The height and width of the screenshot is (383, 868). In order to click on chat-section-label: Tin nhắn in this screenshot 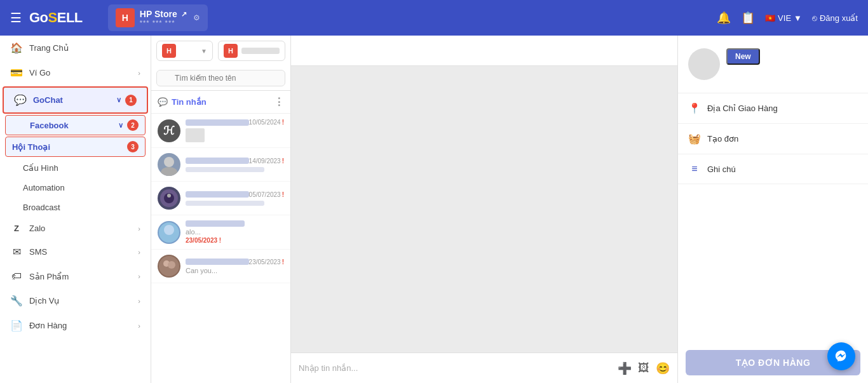, I will do `click(189, 102)`.